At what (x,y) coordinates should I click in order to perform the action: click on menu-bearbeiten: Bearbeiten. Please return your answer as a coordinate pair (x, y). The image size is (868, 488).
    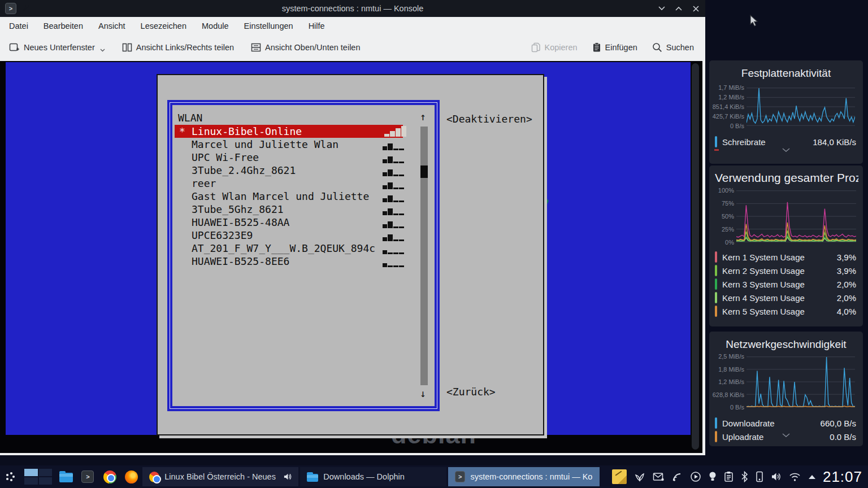
    Looking at the image, I should click on (63, 26).